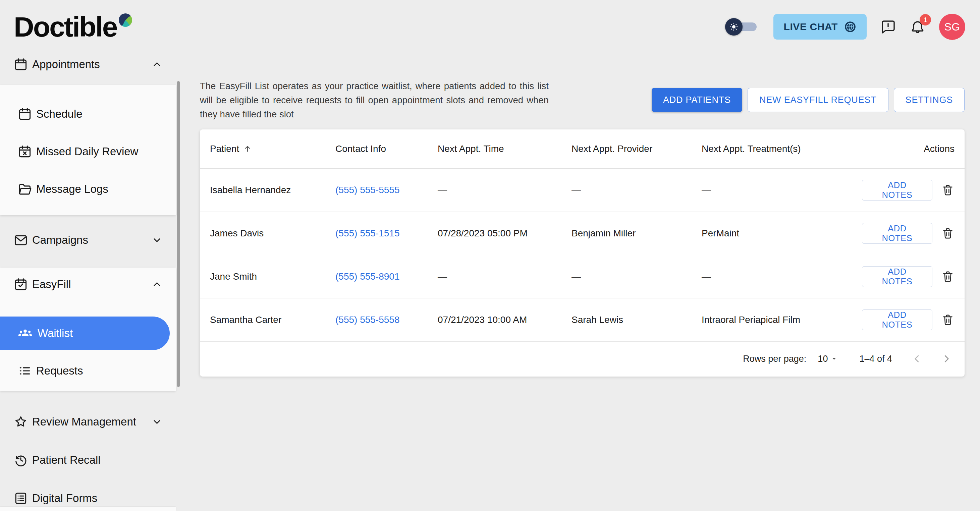 The width and height of the screenshot is (980, 511). Describe the element at coordinates (273, 190) in the screenshot. I see `patient-name: Isabella Hernandez` at that location.